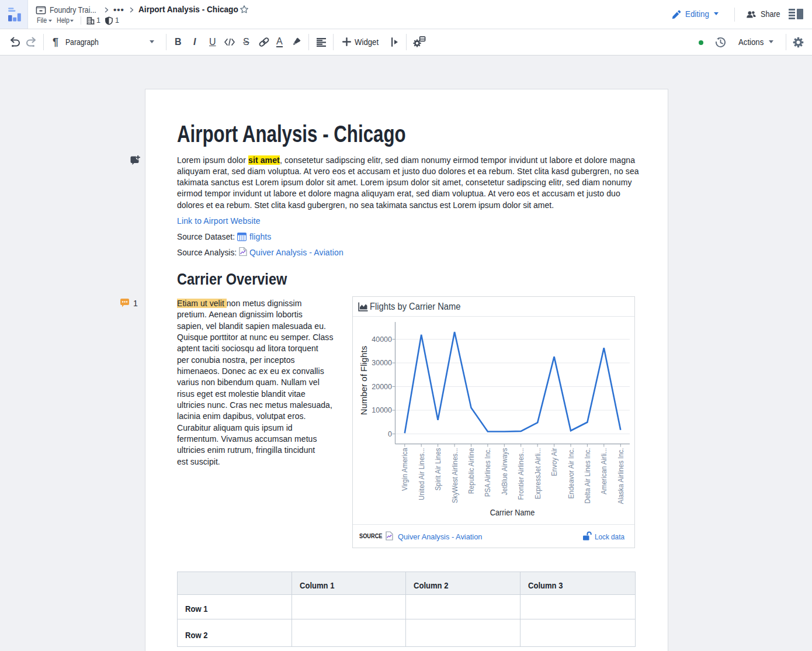 The width and height of the screenshot is (812, 651). What do you see at coordinates (620, 476) in the screenshot?
I see `svg-text: Alaska Airlines Inc.` at bounding box center [620, 476].